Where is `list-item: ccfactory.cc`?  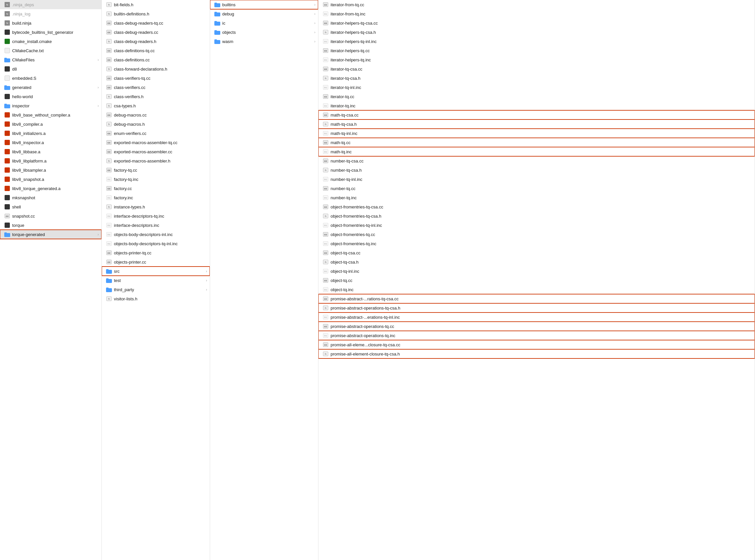 list-item: ccfactory.cc is located at coordinates (156, 188).